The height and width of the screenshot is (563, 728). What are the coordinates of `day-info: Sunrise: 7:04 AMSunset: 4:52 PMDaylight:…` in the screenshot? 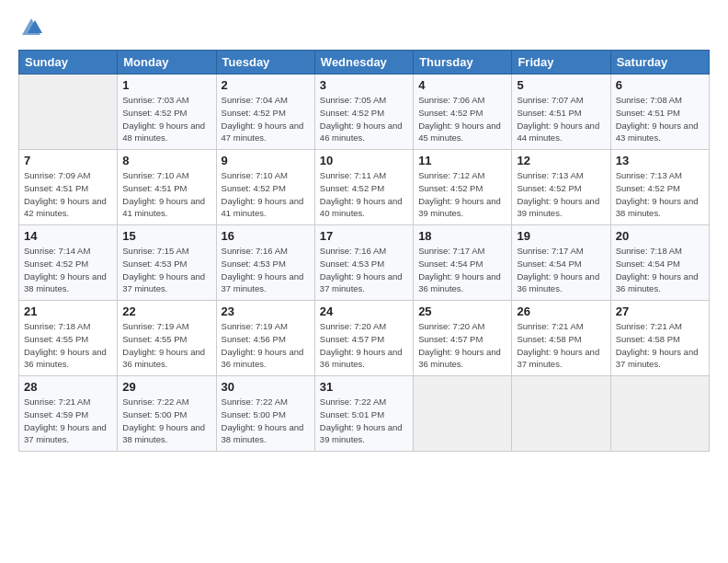 It's located at (266, 120).